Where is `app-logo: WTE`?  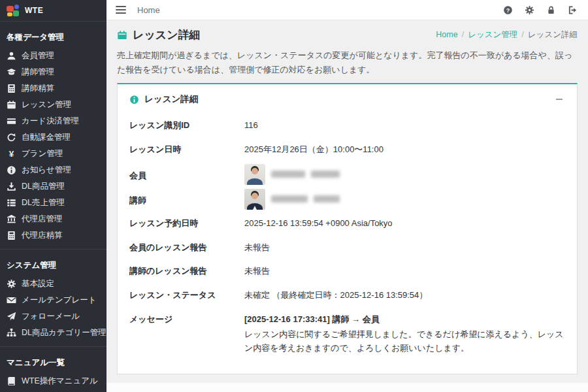 app-logo: WTE is located at coordinates (54, 10).